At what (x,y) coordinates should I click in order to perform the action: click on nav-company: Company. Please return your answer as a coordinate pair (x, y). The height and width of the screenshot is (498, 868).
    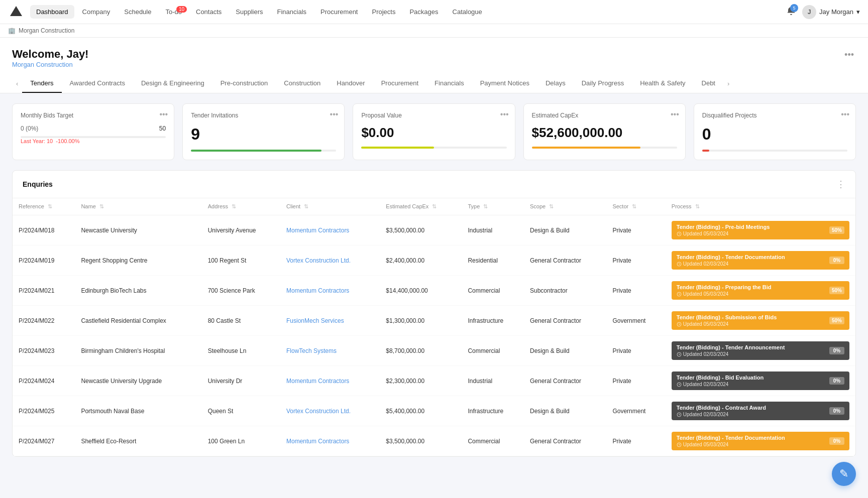
    Looking at the image, I should click on (96, 12).